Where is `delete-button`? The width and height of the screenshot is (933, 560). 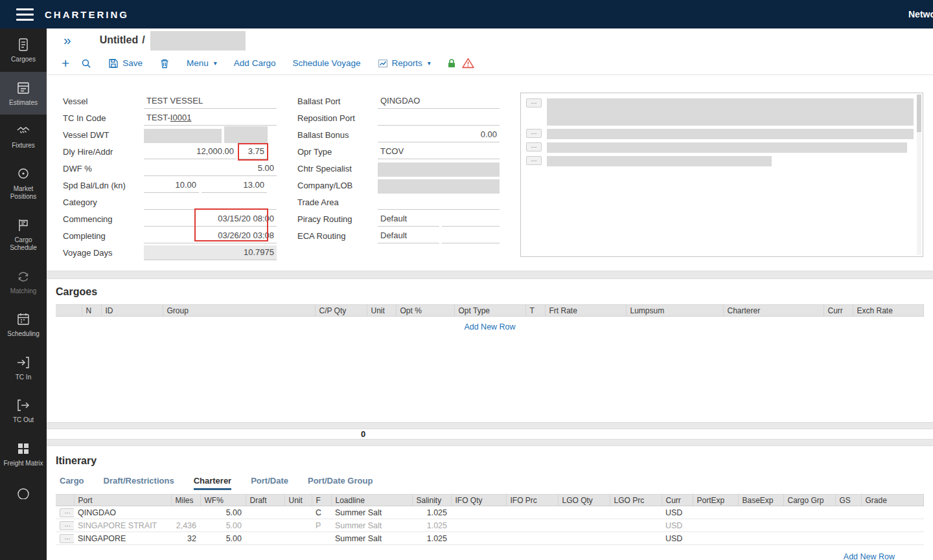
delete-button is located at coordinates (165, 63).